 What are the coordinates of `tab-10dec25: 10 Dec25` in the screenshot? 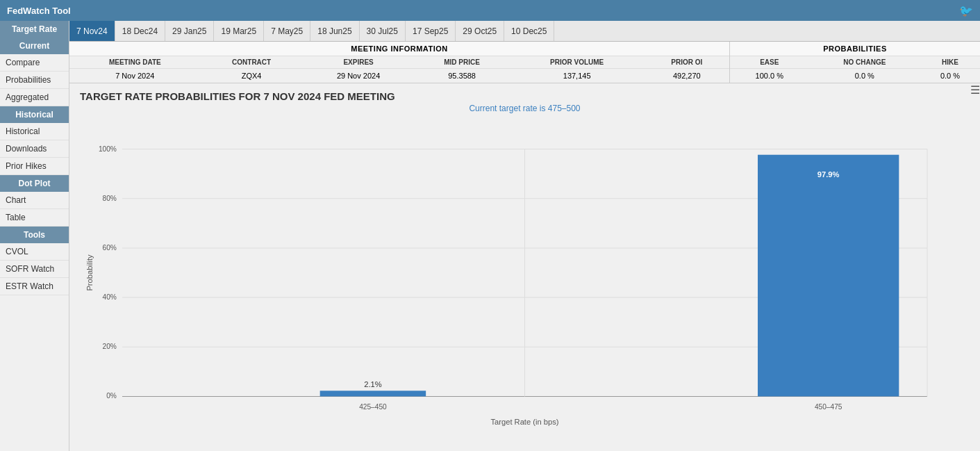 It's located at (529, 31).